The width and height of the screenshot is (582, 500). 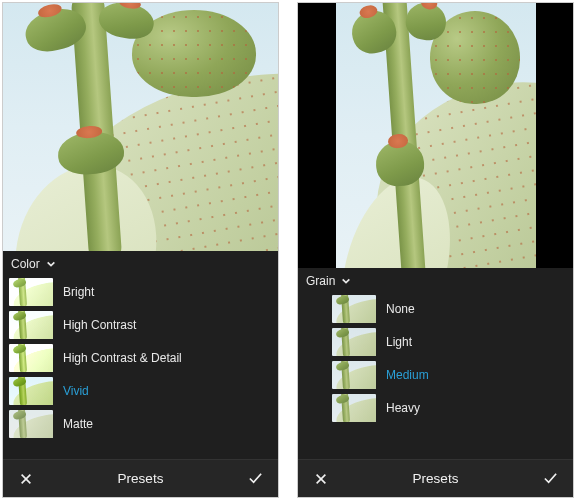 I want to click on preset-label: Heavy, so click(x=403, y=408).